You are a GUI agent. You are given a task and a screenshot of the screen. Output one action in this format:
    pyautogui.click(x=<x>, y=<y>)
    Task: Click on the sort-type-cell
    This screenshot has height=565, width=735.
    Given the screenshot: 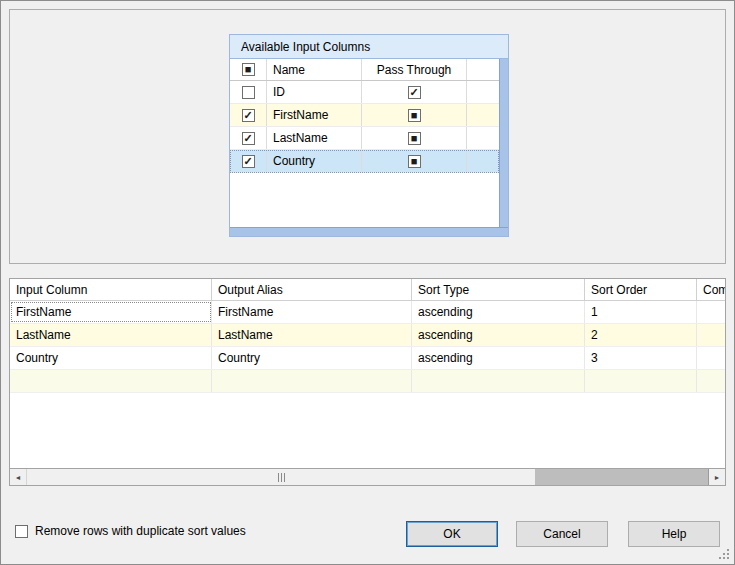 What is the action you would take?
    pyautogui.click(x=498, y=381)
    